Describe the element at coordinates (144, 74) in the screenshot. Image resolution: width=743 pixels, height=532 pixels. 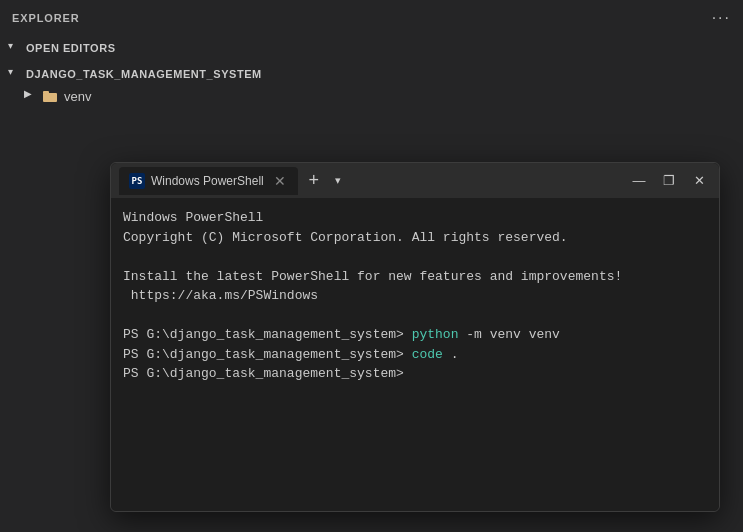
I see `project-label: DJANGO_TASK_MANAGEMENT_SYSTEM` at that location.